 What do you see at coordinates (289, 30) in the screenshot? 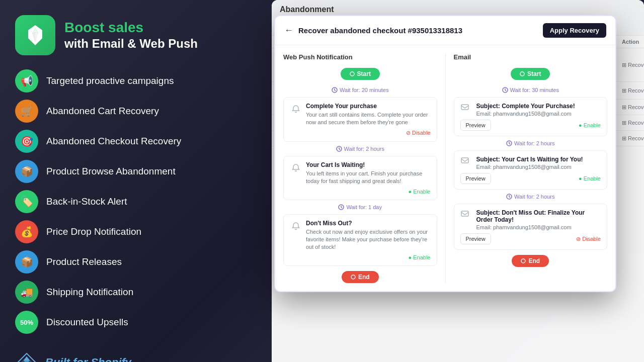
I see `back-button: ←` at bounding box center [289, 30].